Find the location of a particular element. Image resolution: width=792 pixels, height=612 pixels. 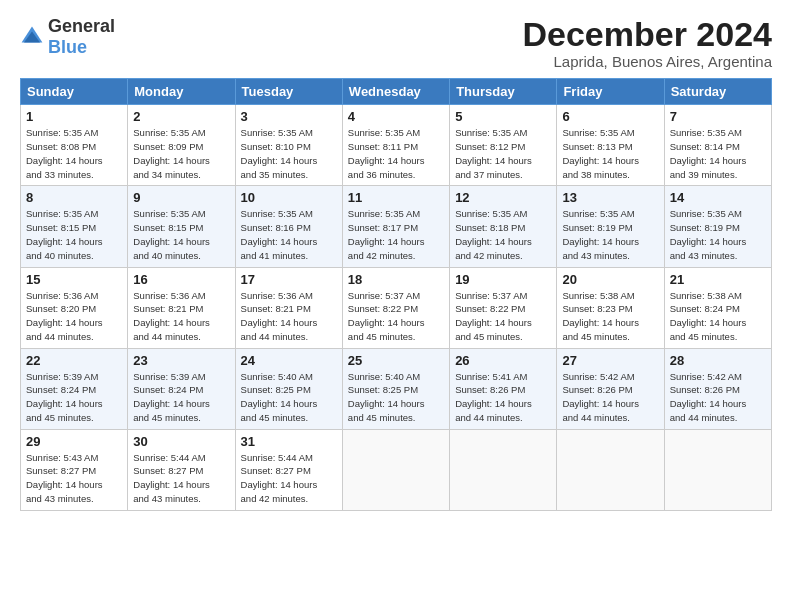

table-row: 14Sunrise: 5:35 AM Sunset: 8:19 PM Dayli… is located at coordinates (718, 226).